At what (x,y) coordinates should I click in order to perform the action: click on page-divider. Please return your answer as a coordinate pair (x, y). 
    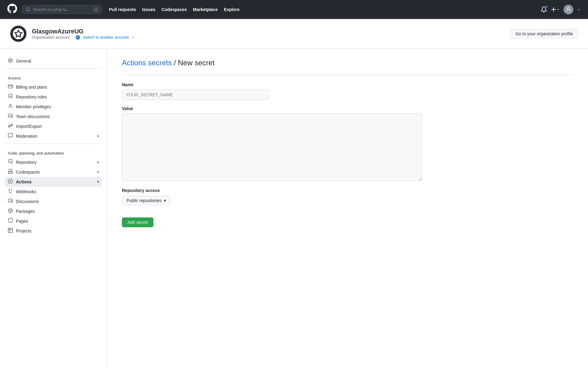
    Looking at the image, I should click on (348, 75).